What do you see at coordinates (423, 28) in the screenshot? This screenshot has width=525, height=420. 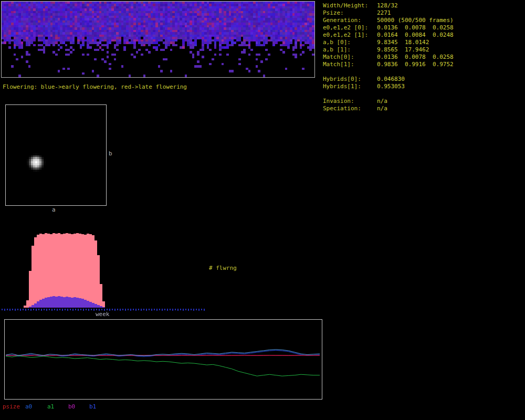 I see `stat-row: e0,e1,e2 [0]:0.0136 0.0078 0.0258` at bounding box center [423, 28].